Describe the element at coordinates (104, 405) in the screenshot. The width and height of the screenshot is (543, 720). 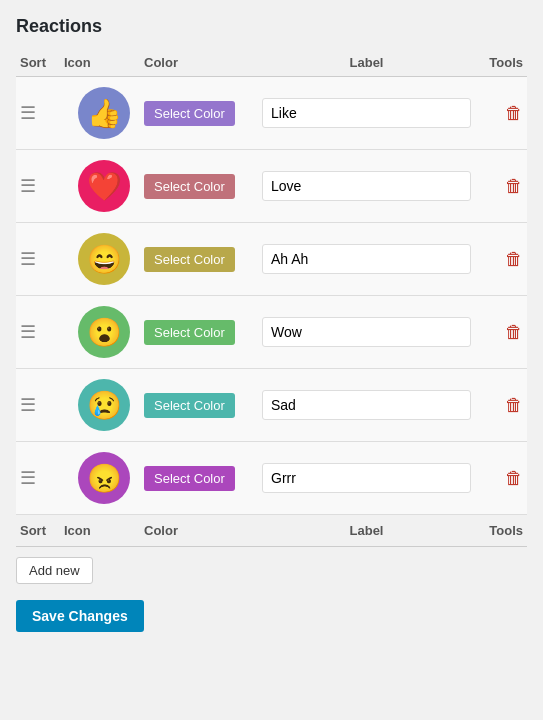
I see `reaction-icon: 😢` at that location.